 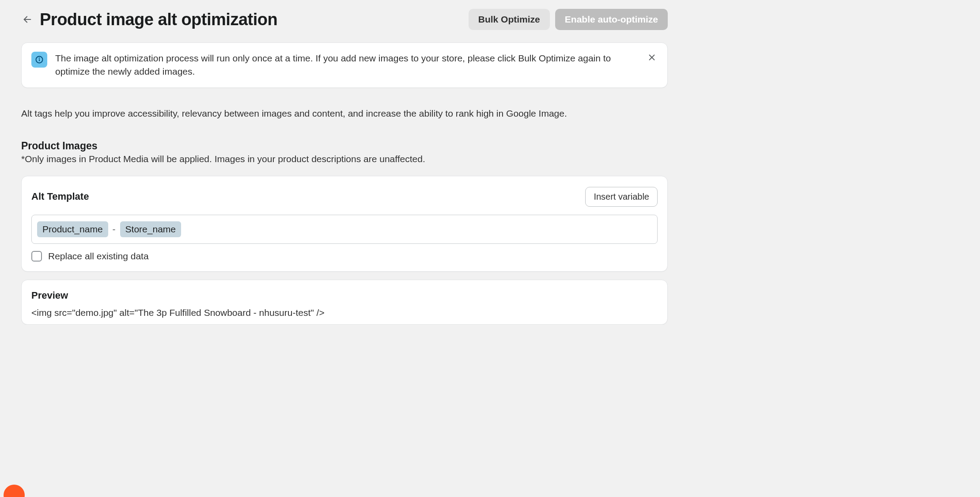 What do you see at coordinates (621, 197) in the screenshot?
I see `insert-variable-button: Insert variable` at bounding box center [621, 197].